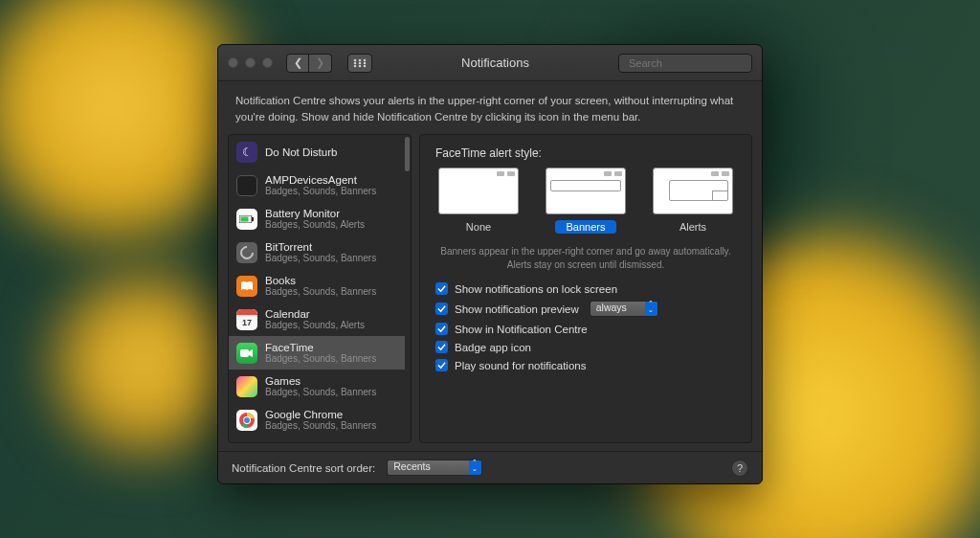 This screenshot has height=538, width=980. What do you see at coordinates (586, 308) in the screenshot?
I see `check-preview: Show notification preview always` at bounding box center [586, 308].